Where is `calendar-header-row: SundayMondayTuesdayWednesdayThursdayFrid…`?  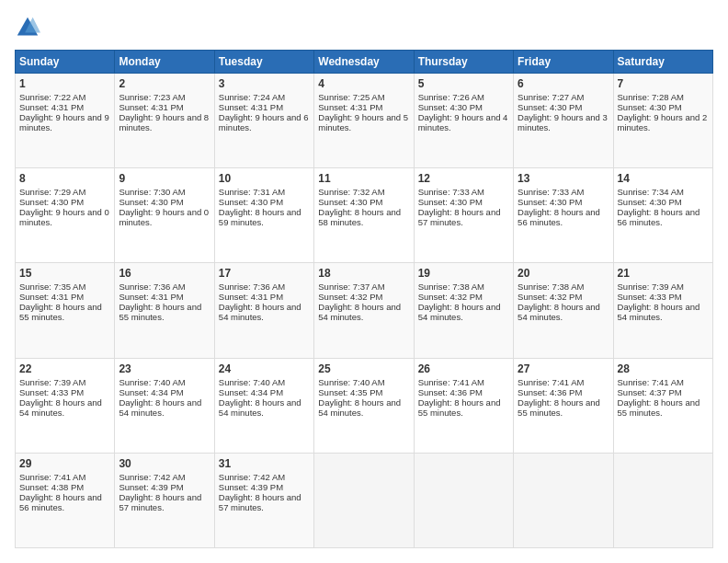
calendar-header-row: SundayMondayTuesdayWednesdayThursdayFrid… is located at coordinates (364, 63).